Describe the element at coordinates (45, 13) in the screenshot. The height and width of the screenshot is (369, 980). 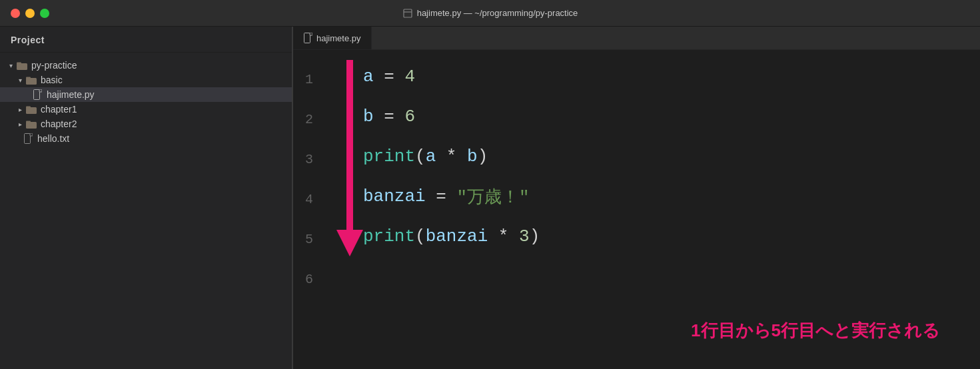
I see `maximize-button` at that location.